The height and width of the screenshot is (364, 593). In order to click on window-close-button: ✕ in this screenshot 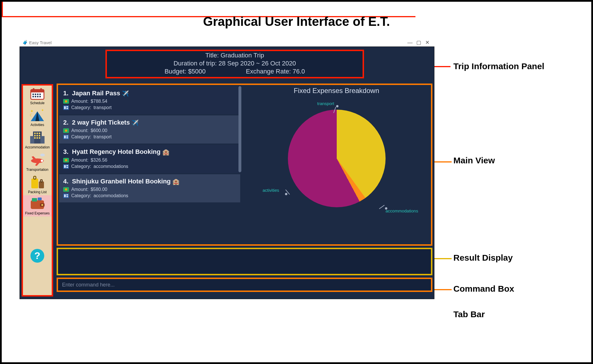, I will do `click(427, 42)`.